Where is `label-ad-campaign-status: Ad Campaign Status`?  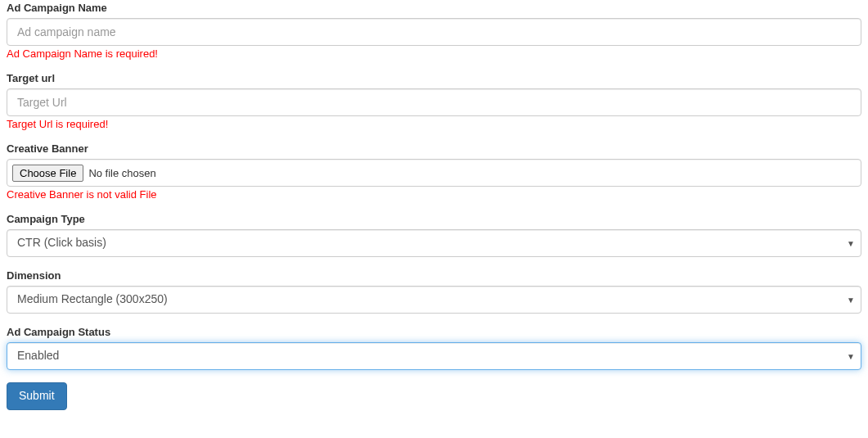
label-ad-campaign-status: Ad Campaign Status is located at coordinates (434, 332).